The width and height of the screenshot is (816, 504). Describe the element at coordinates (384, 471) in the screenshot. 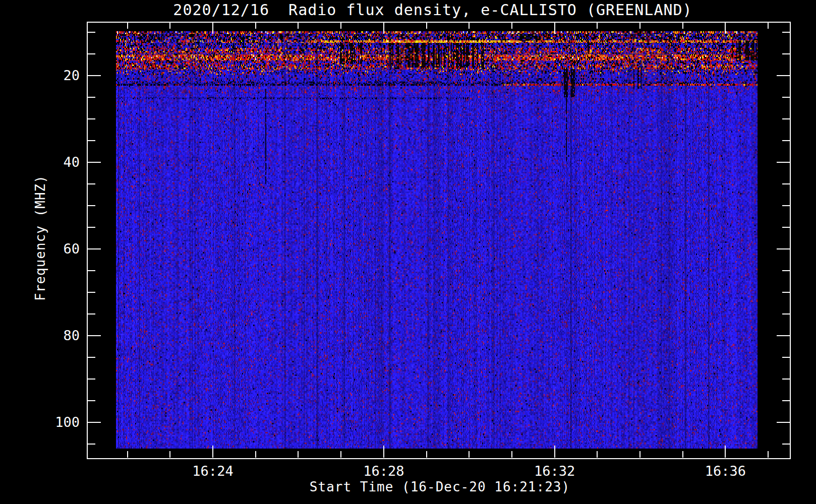

I see `x-tick-label: 16:28` at that location.